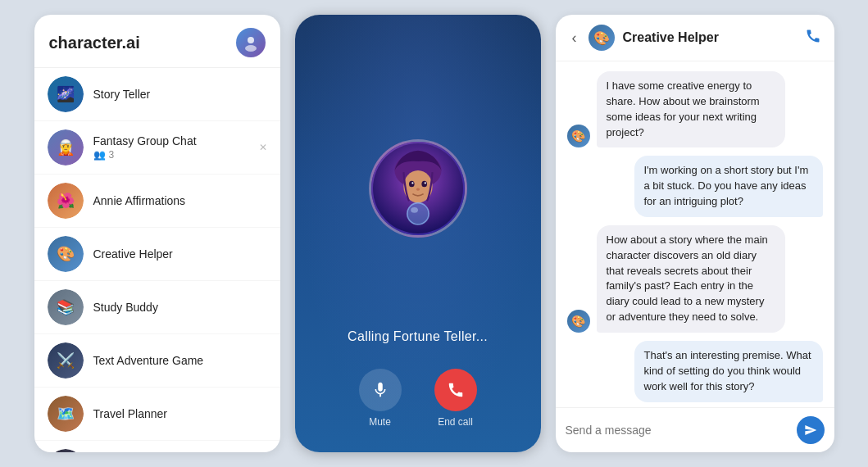 This screenshot has height=467, width=868. What do you see at coordinates (180, 360) in the screenshot?
I see `chat-info-text-adventure: Text Adventure Game` at bounding box center [180, 360].